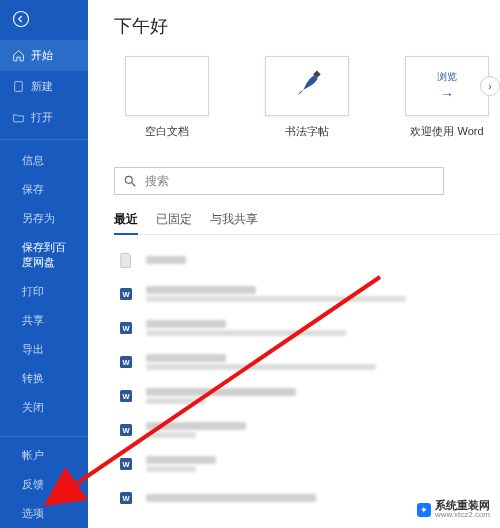  What do you see at coordinates (44, 514) in the screenshot?
I see `nav-options: 选项` at bounding box center [44, 514].